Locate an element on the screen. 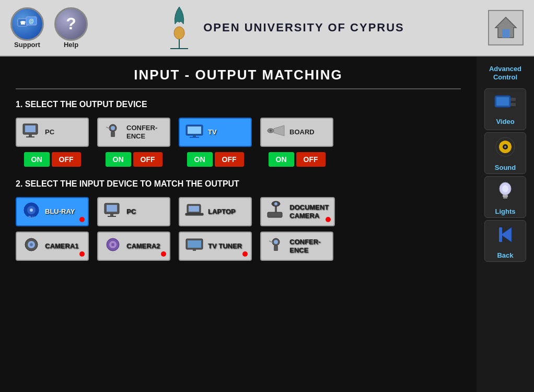  input-camera1-button: CAMERA1 is located at coordinates (52, 246).